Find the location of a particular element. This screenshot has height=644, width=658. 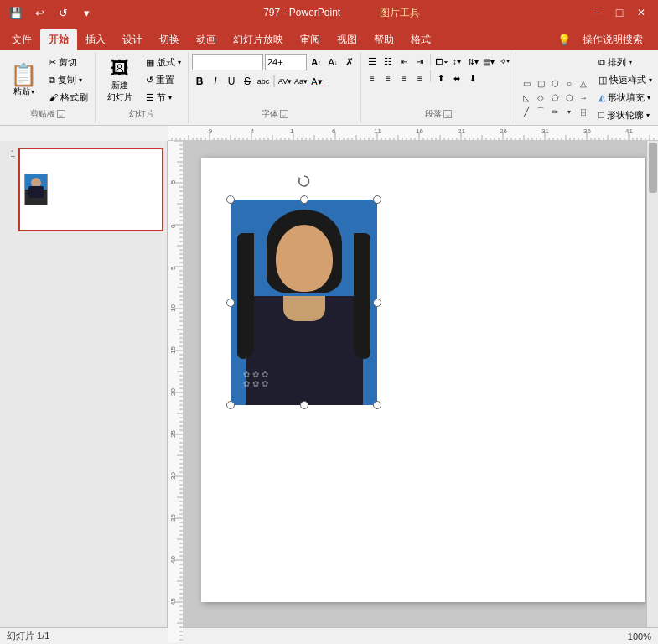

shape-rounded-rect: ▢ is located at coordinates (541, 83).